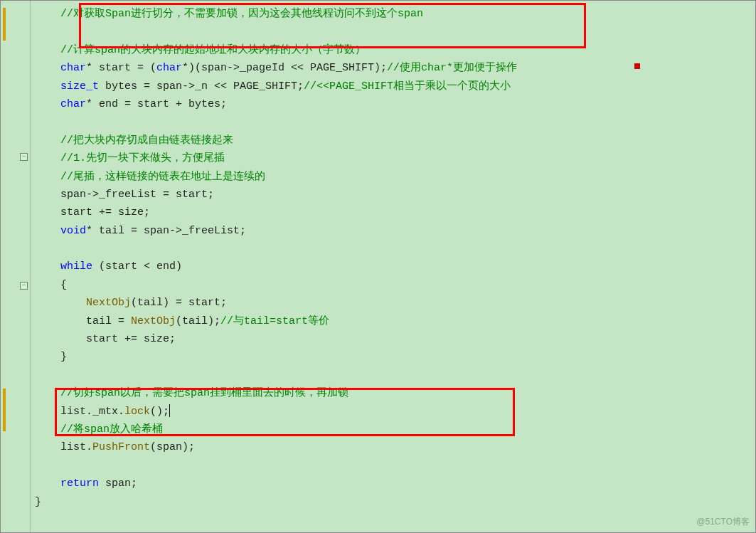  I want to click on code-line: char* end = start + bytes;, so click(393, 104).